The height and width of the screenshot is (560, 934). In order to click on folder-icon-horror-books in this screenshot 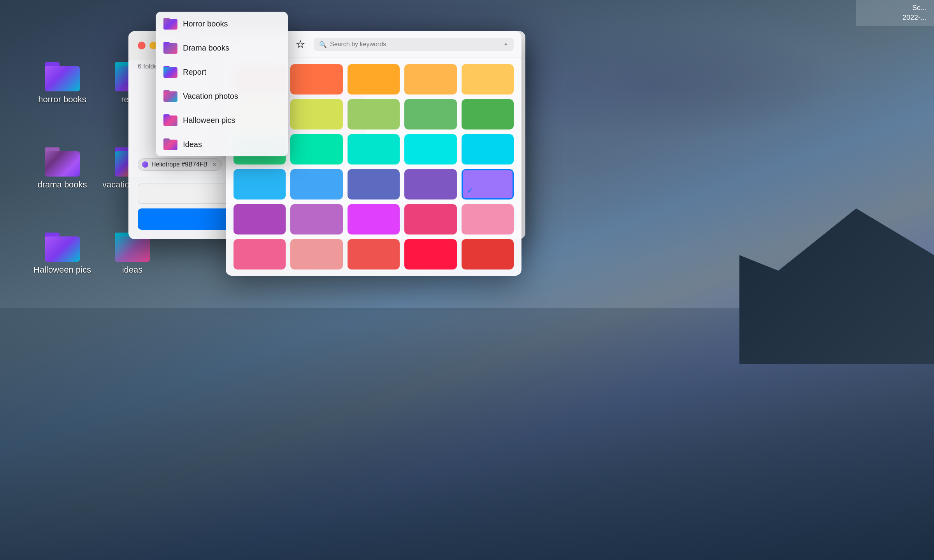, I will do `click(62, 77)`.